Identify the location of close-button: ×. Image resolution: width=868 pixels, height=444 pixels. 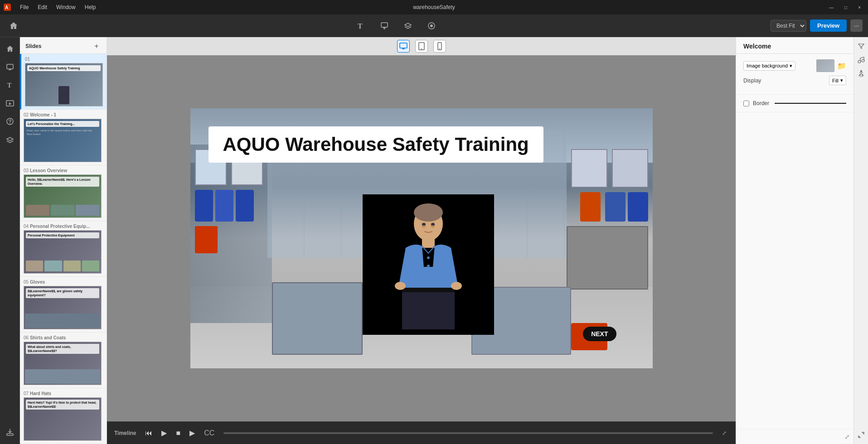
(859, 7).